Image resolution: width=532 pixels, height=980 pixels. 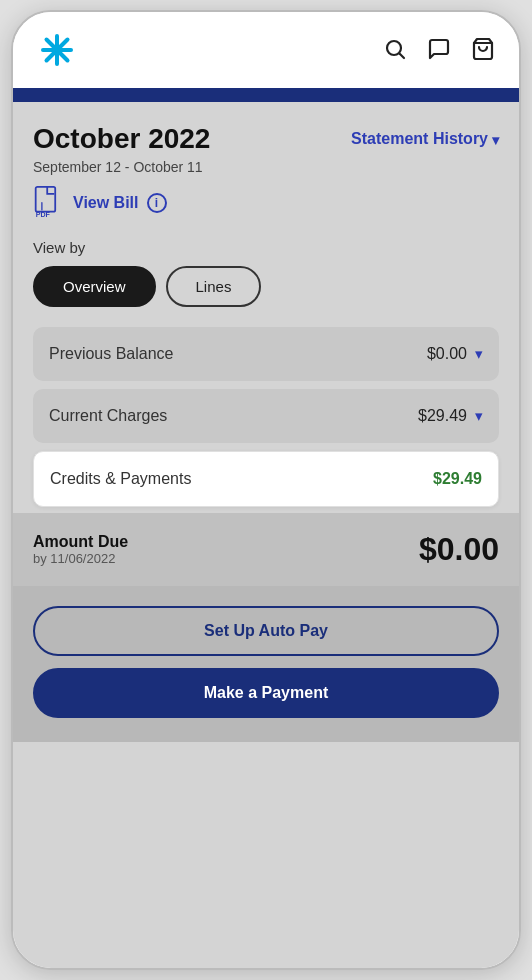 I want to click on statement-history-button: Statement History ▾, so click(x=425, y=139).